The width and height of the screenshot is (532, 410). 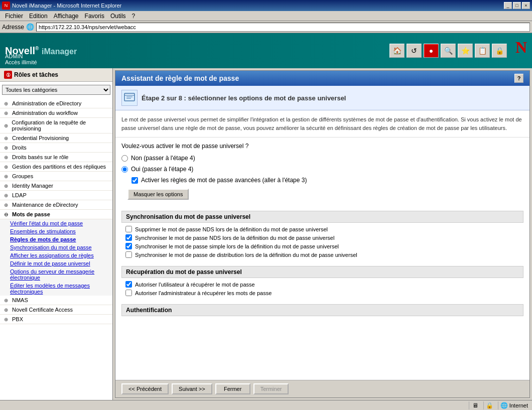 I want to click on menu-fichier: Fichier, so click(x=14, y=16).